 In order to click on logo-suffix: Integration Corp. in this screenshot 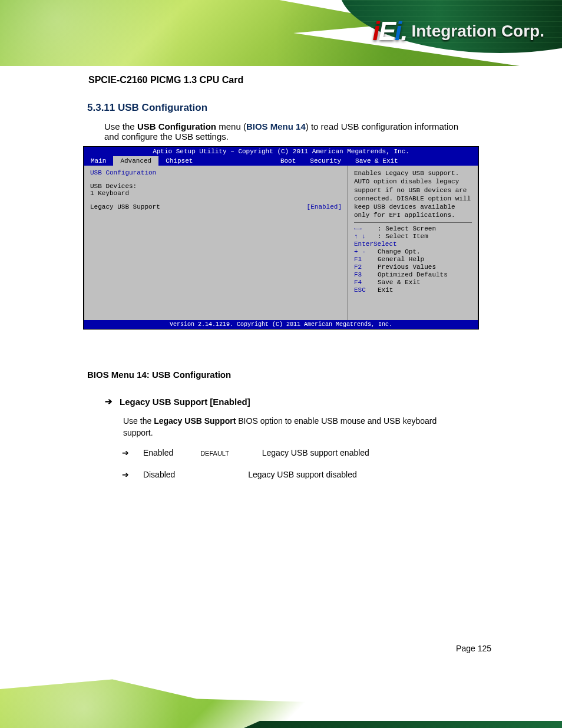, I will do `click(478, 31)`.